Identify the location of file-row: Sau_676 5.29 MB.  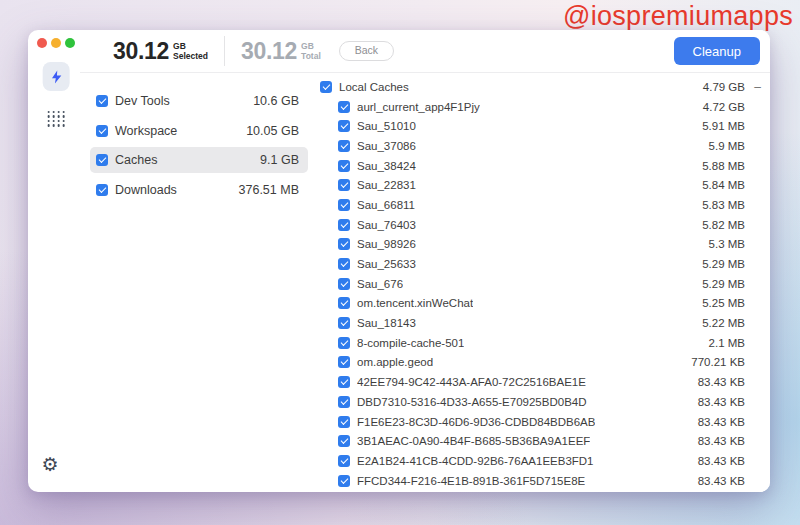
(540, 284).